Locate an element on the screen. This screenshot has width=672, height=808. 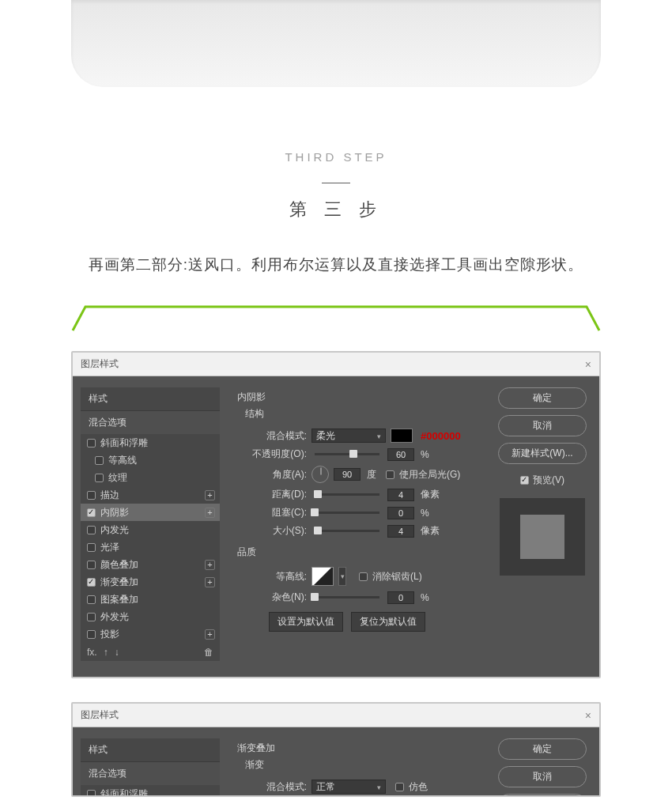
preview-box is located at coordinates (542, 537).